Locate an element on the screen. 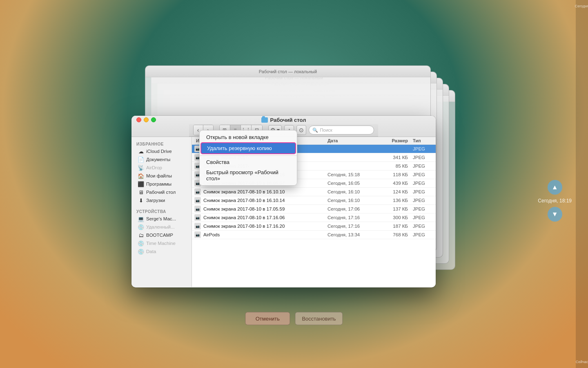  window-title: Рабочий стол is located at coordinates (284, 120).